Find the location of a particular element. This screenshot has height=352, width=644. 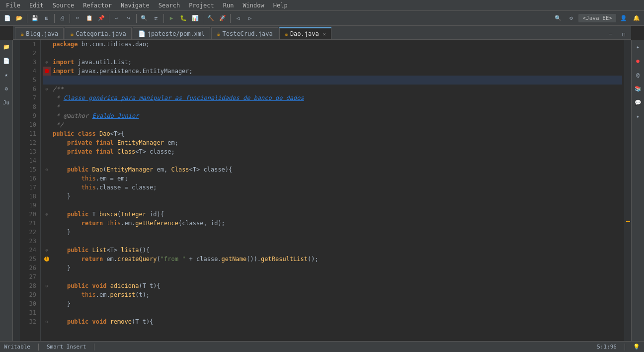

code-line-26: } is located at coordinates (332, 268).